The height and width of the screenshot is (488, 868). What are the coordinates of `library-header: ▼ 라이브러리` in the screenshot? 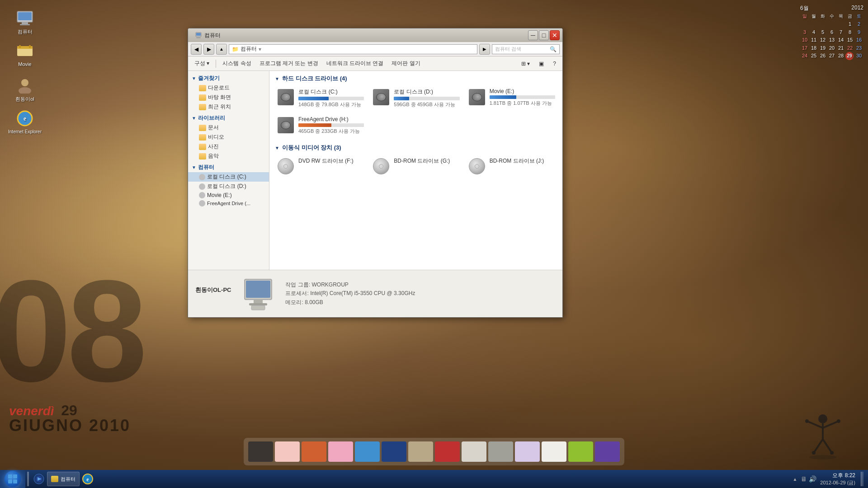 It's located at (229, 118).